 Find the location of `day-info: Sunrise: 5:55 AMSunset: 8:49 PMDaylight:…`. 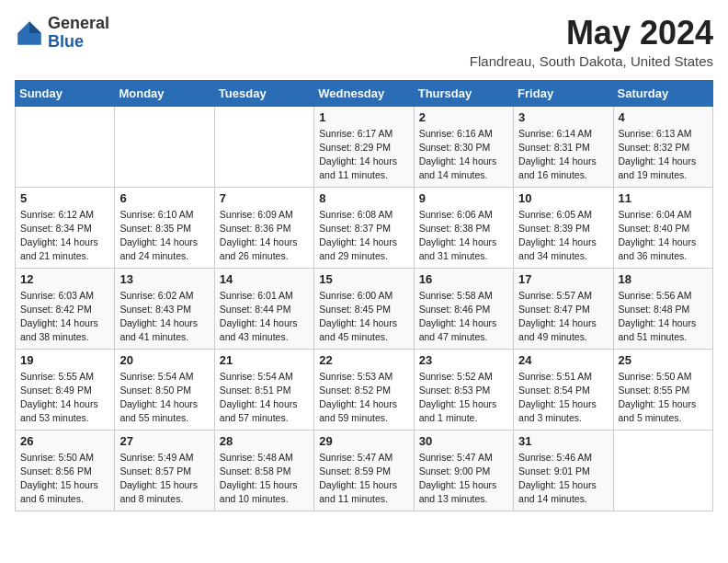

day-info: Sunrise: 5:55 AMSunset: 8:49 PMDaylight:… is located at coordinates (64, 397).